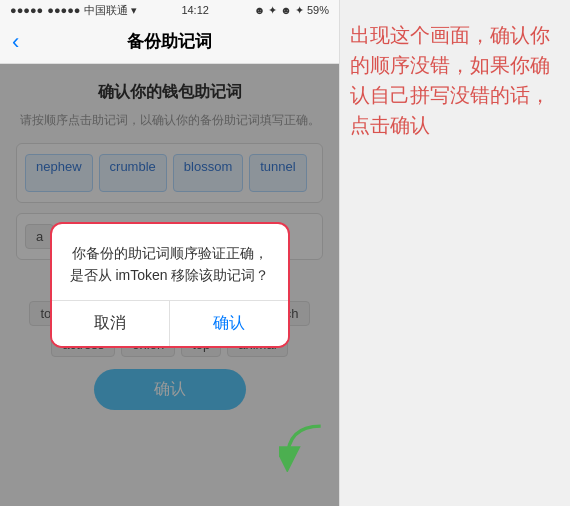  What do you see at coordinates (92, 10) in the screenshot?
I see `carrier-name: ●●●●● 中国联通 ▾` at bounding box center [92, 10].